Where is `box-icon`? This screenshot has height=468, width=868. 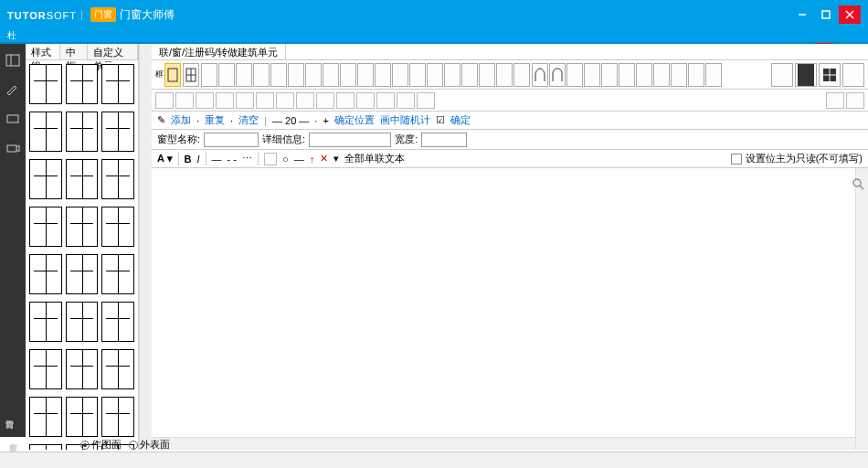 box-icon is located at coordinates (13, 119).